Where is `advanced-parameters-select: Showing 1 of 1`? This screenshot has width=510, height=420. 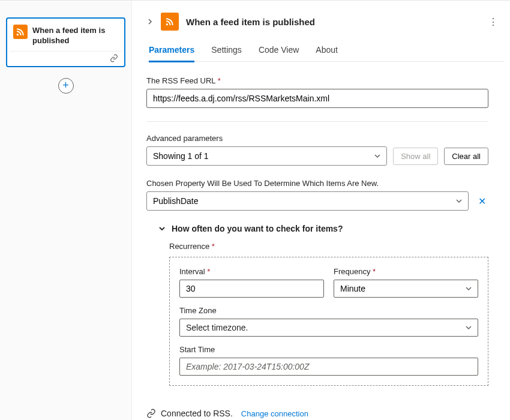
advanced-parameters-select: Showing 1 of 1 is located at coordinates (266, 156).